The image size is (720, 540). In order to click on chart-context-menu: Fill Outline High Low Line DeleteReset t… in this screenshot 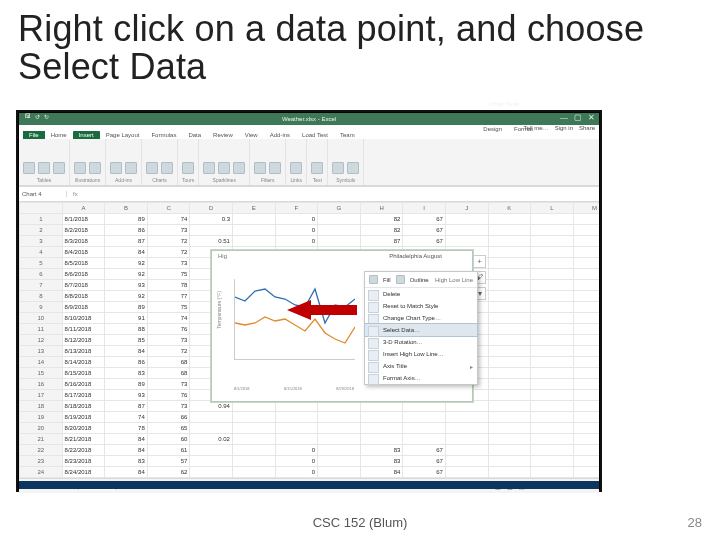, I will do `click(421, 328)`.